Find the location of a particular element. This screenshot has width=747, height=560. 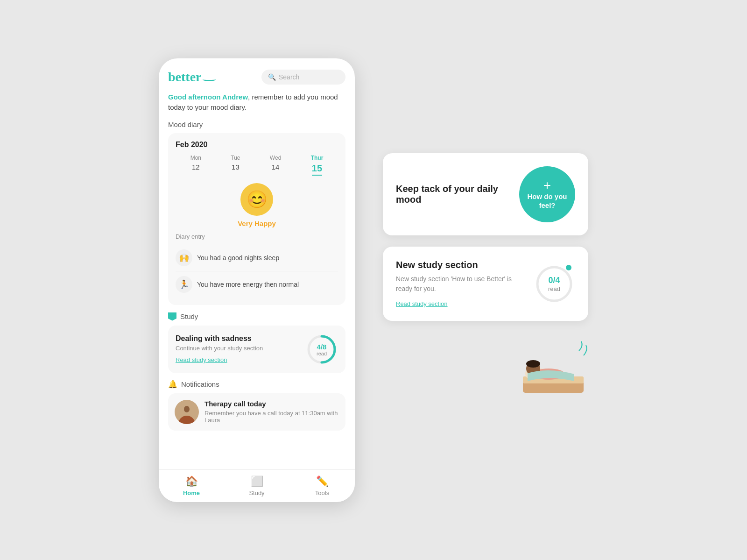

greeting-text: Good afternoon Andrew, remember to add y… is located at coordinates (257, 103).